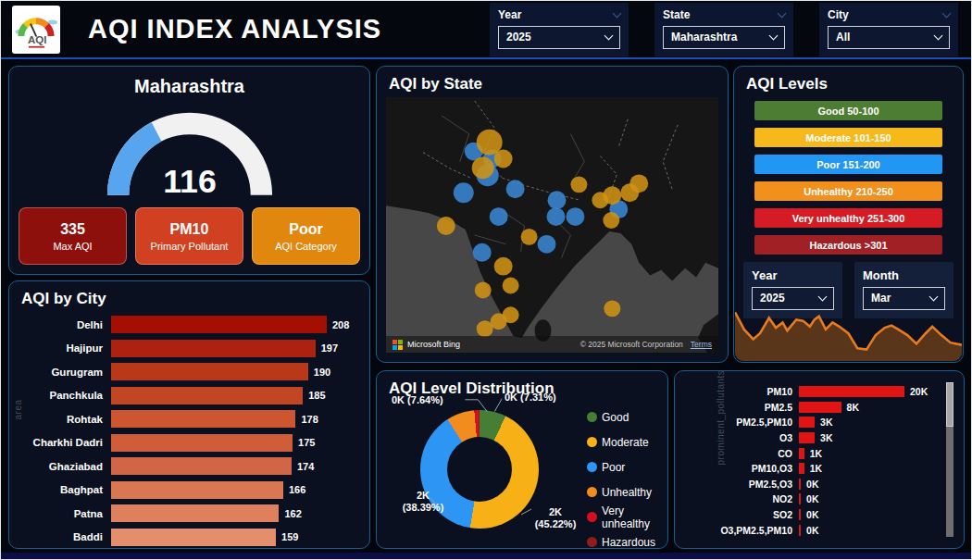  What do you see at coordinates (702, 344) in the screenshot?
I see `terms-link: Terms` at bounding box center [702, 344].